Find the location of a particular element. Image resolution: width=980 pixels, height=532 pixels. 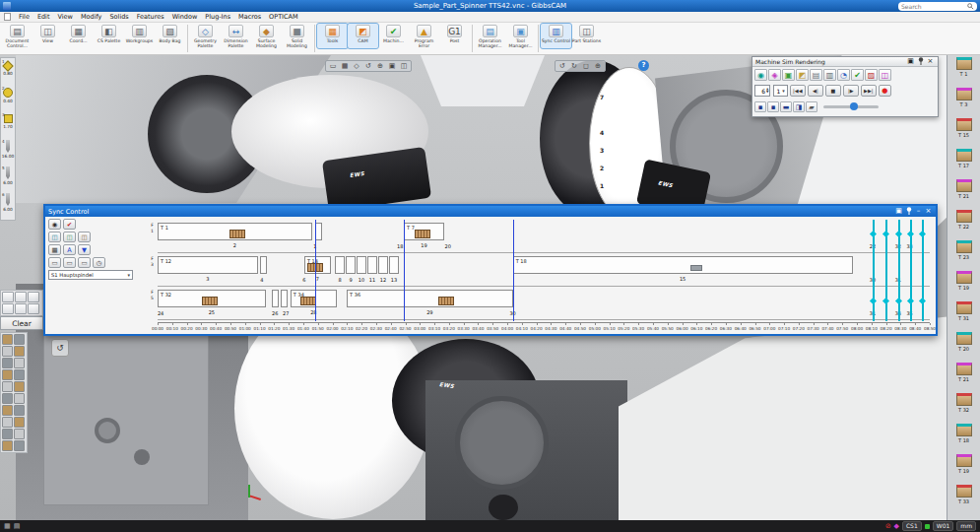

tool-slot-1: 10.80 is located at coordinates (8, 73).